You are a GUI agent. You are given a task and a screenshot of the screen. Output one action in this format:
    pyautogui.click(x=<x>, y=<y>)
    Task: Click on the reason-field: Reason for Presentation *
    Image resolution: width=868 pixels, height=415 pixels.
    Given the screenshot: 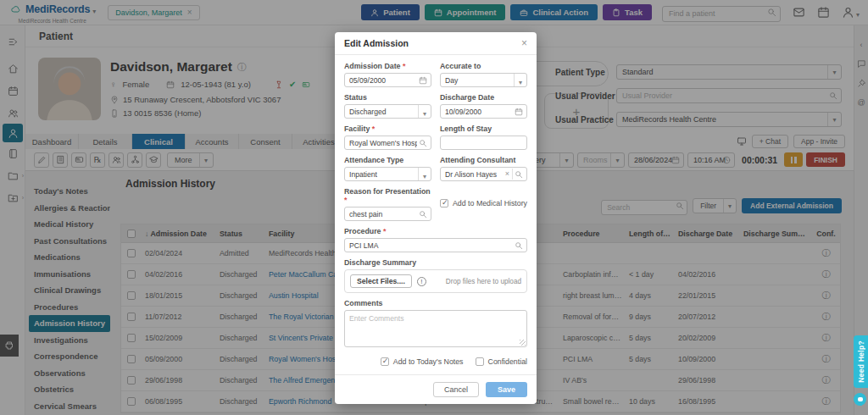 What is the action you would take?
    pyautogui.click(x=388, y=204)
    